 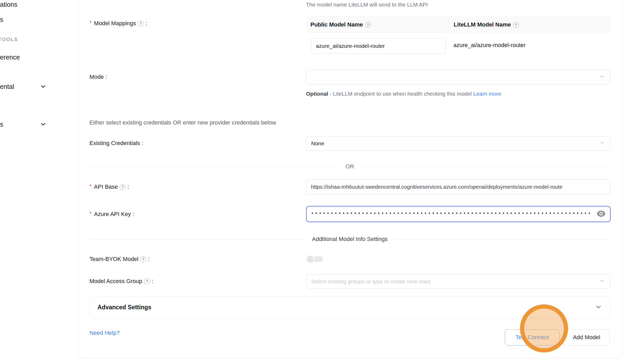 What do you see at coordinates (458, 46) in the screenshot?
I see `model-mappings-row: azure_ai/azure-model-router` at bounding box center [458, 46].